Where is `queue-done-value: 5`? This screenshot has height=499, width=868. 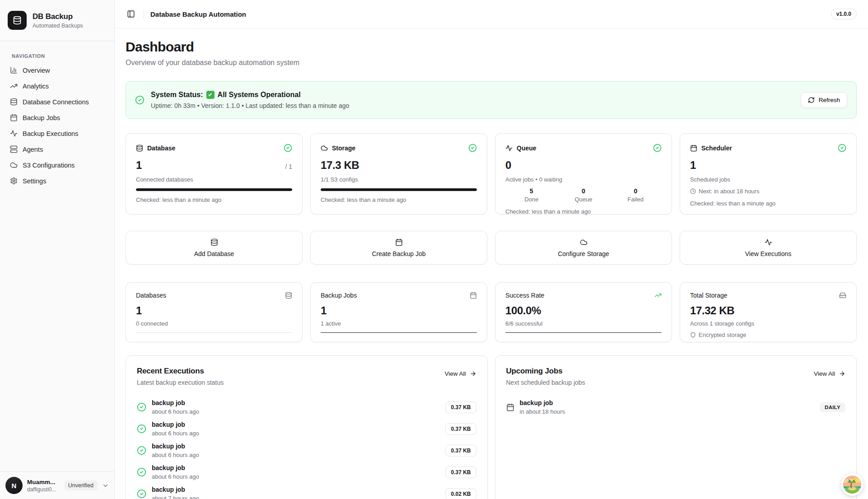 queue-done-value: 5 is located at coordinates (531, 191).